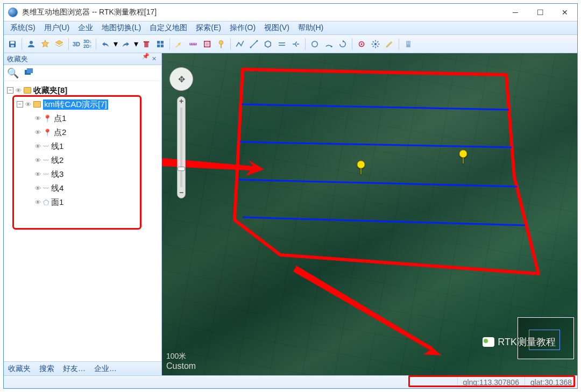  What do you see at coordinates (277, 28) in the screenshot?
I see `menu-view: 视图(V)` at bounding box center [277, 28].